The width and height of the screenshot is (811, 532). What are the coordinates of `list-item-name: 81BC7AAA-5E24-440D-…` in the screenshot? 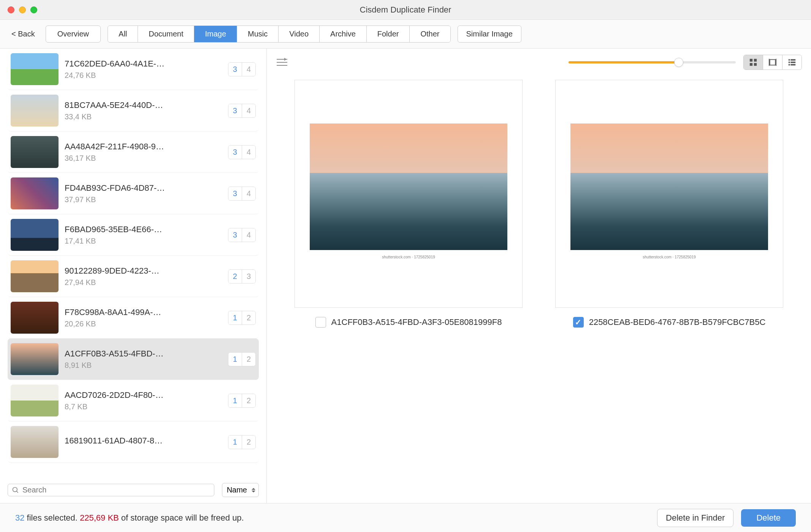 It's located at (144, 105).